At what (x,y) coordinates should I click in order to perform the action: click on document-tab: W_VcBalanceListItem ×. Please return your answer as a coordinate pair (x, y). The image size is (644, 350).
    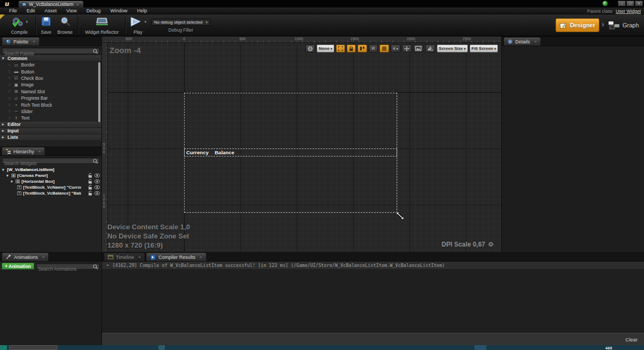
    Looking at the image, I should click on (51, 4).